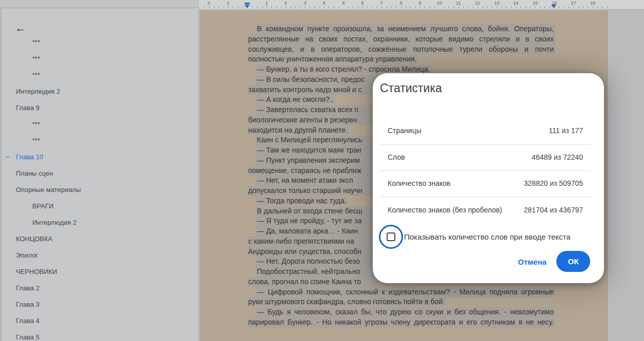 This screenshot has width=644, height=341. I want to click on outline-item: Глава 3, so click(100, 305).